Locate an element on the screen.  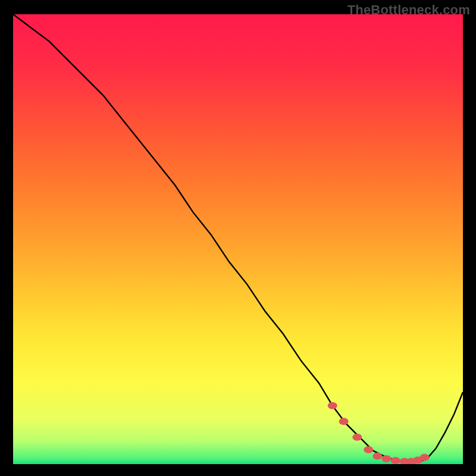
highlight-dots is located at coordinates (378, 433).